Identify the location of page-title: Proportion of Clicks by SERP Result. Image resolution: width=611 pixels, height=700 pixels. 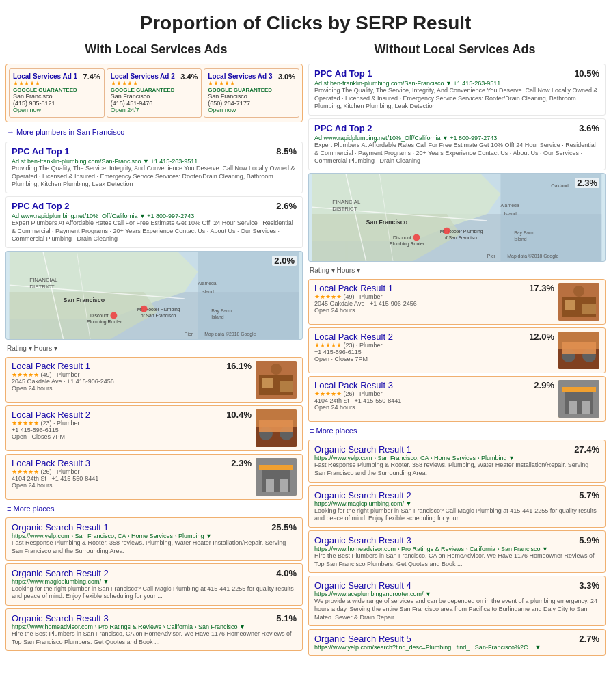
(306, 20).